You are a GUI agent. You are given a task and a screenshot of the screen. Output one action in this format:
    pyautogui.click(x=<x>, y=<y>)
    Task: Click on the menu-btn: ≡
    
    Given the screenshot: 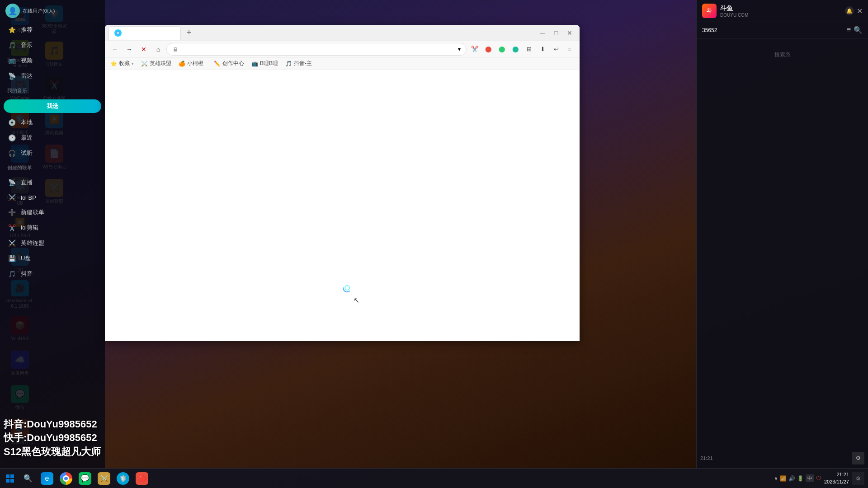 What is the action you would take?
    pyautogui.click(x=570, y=49)
    